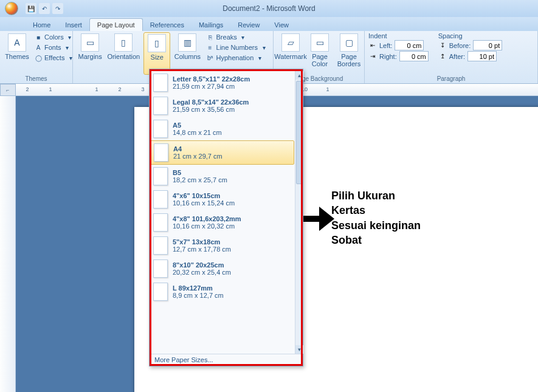 The width and height of the screenshot is (538, 392). What do you see at coordinates (482, 56) in the screenshot?
I see `spacing-after-input: 10 pt` at bounding box center [482, 56].